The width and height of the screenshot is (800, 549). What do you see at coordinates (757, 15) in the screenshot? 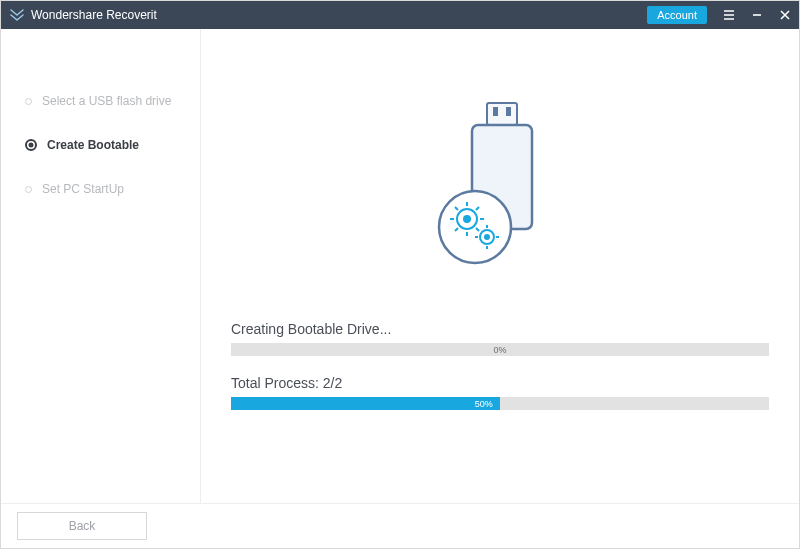
I see `minimize-icon` at bounding box center [757, 15].